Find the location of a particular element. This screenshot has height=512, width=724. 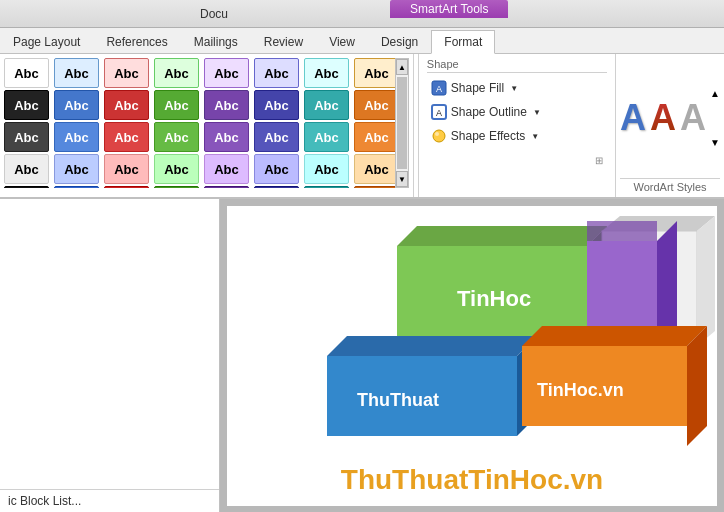

smartart-tools-label: SmartArt Tools is located at coordinates (449, 9).